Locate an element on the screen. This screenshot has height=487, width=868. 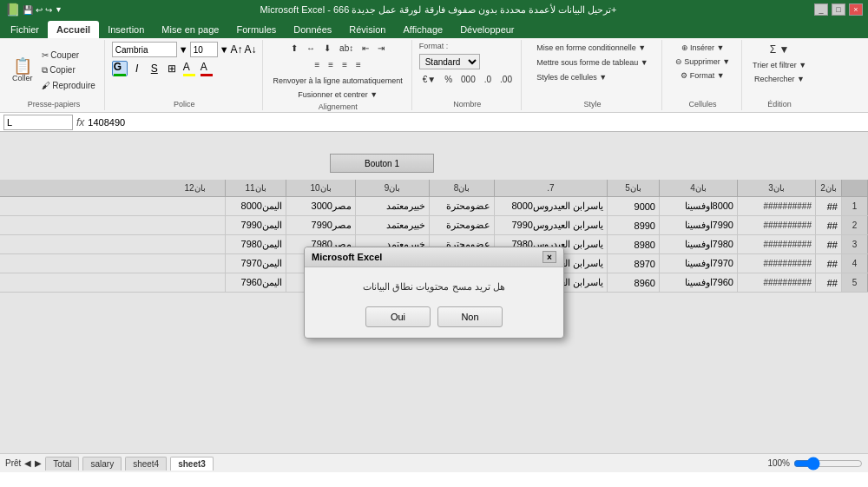
group-cellules: ⊕ Insérer ▼ ⊖ Supprimer ▼ ⚙ Format ▼ Cel… is located at coordinates (703, 75).